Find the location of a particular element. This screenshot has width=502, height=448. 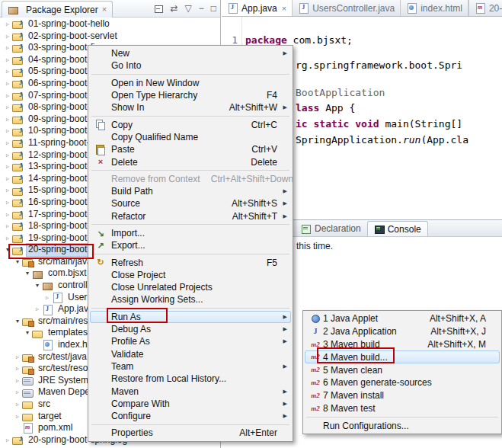

tab-label: UsersController.java is located at coordinates (353, 8).